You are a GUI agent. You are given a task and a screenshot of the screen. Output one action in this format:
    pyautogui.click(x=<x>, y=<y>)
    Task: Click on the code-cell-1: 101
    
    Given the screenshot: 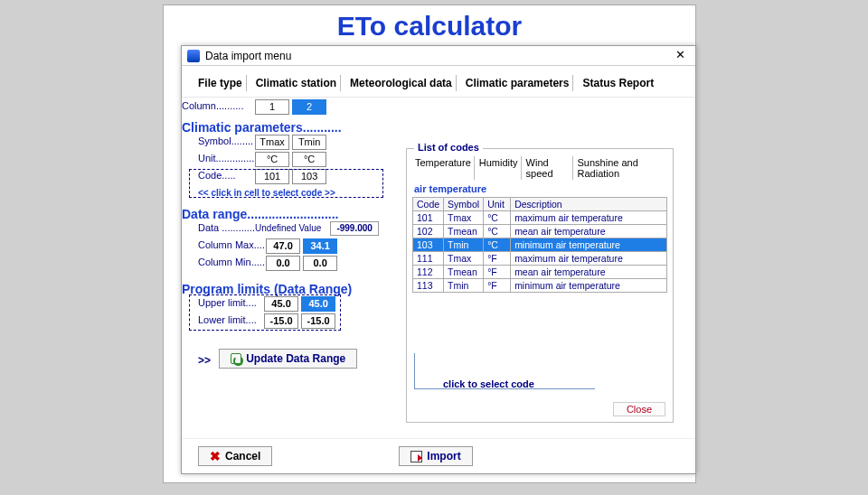 What is the action you would take?
    pyautogui.click(x=272, y=177)
    